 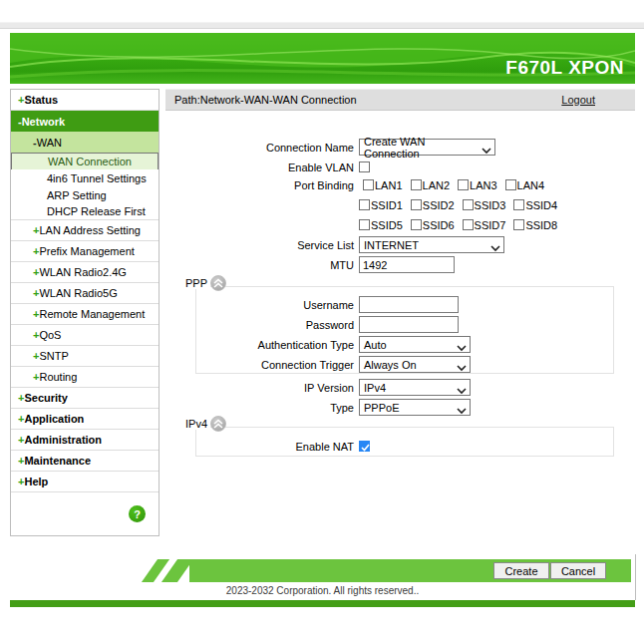 I want to click on banner: F670L XPON, so click(x=323, y=58).